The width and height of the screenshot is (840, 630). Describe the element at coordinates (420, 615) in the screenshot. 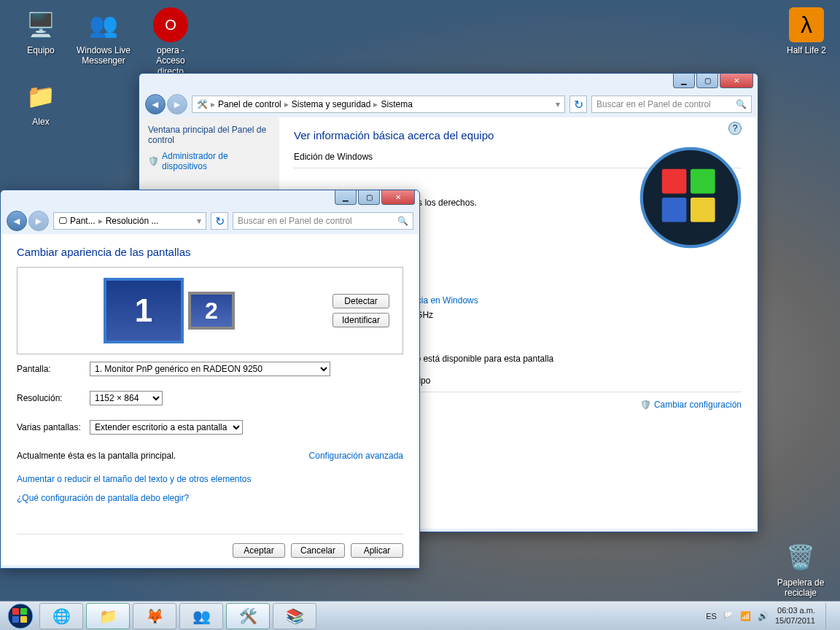

I see `taskbar: 🌐 📁 🦊 👥 🛠️ 📚 ES 🏳️ 📶 🔊 06:03 a.m. 15/07/…` at that location.